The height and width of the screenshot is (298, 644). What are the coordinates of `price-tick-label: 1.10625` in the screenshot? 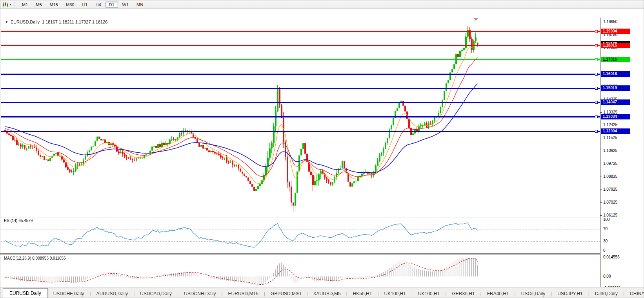 It's located at (610, 150).